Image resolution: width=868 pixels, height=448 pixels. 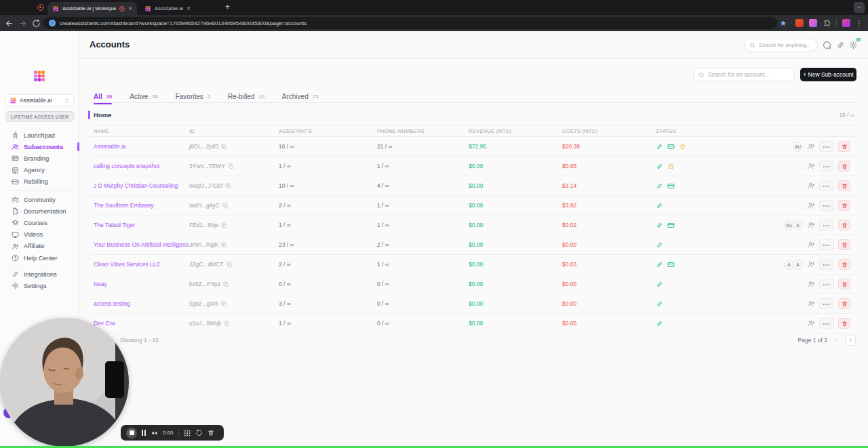 What do you see at coordinates (829, 75) in the screenshot?
I see `new-subaccount-button: + New Sub-account` at bounding box center [829, 75].